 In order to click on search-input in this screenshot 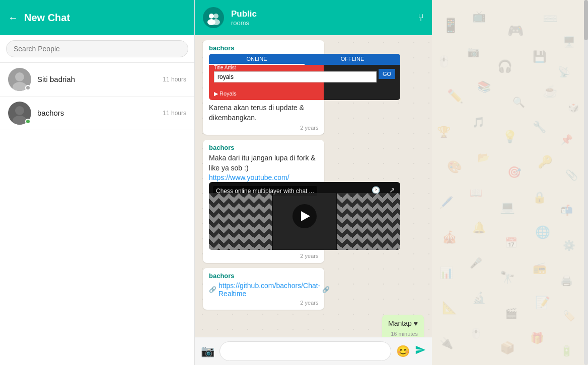, I will do `click(97, 49)`.